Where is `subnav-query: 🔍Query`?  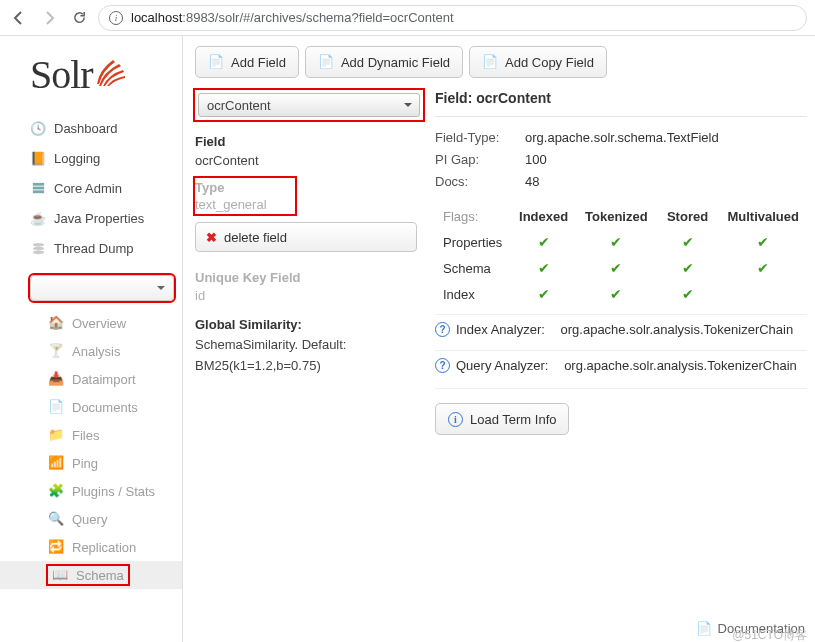 subnav-query: 🔍Query is located at coordinates (91, 519).